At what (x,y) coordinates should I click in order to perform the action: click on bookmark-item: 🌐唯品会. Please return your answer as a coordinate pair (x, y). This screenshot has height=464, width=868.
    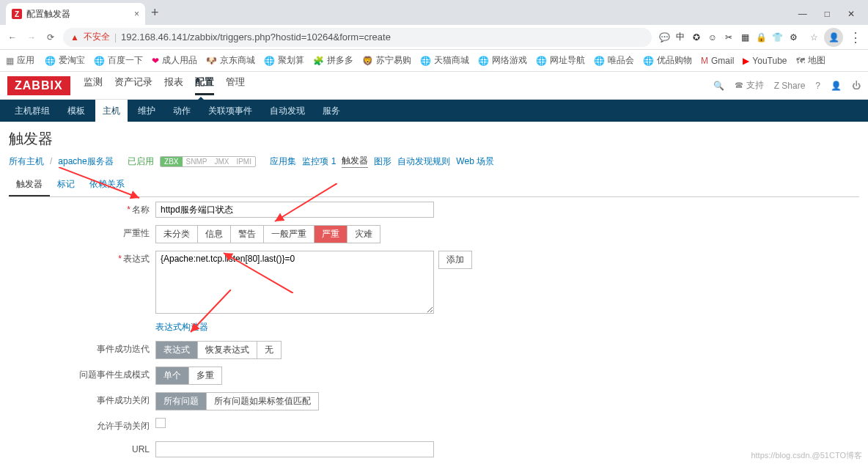
    Looking at the image, I should click on (614, 60).